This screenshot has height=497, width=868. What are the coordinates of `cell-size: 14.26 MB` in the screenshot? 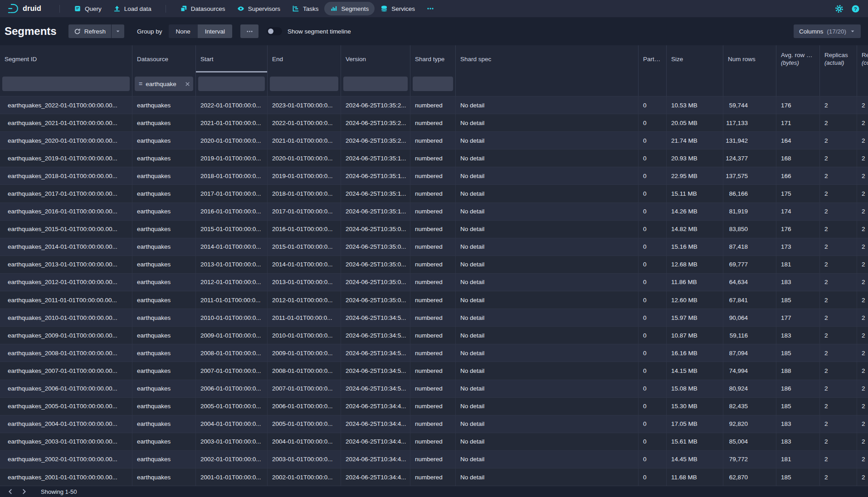 It's located at (695, 212).